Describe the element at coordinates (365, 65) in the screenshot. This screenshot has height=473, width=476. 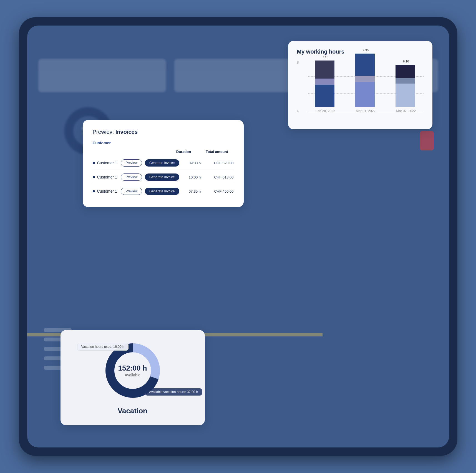
I see `bar-seg-2-top` at that location.